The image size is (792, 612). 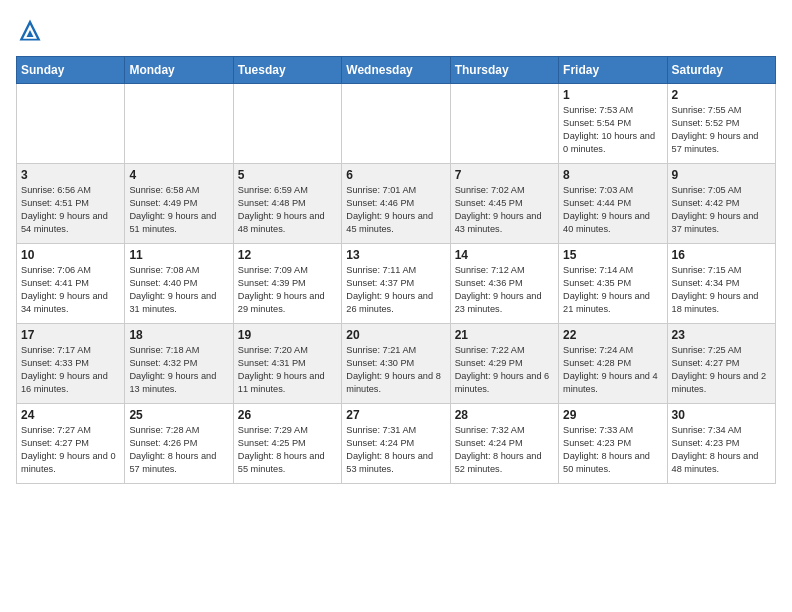 What do you see at coordinates (612, 95) in the screenshot?
I see `day-number: 1` at bounding box center [612, 95].